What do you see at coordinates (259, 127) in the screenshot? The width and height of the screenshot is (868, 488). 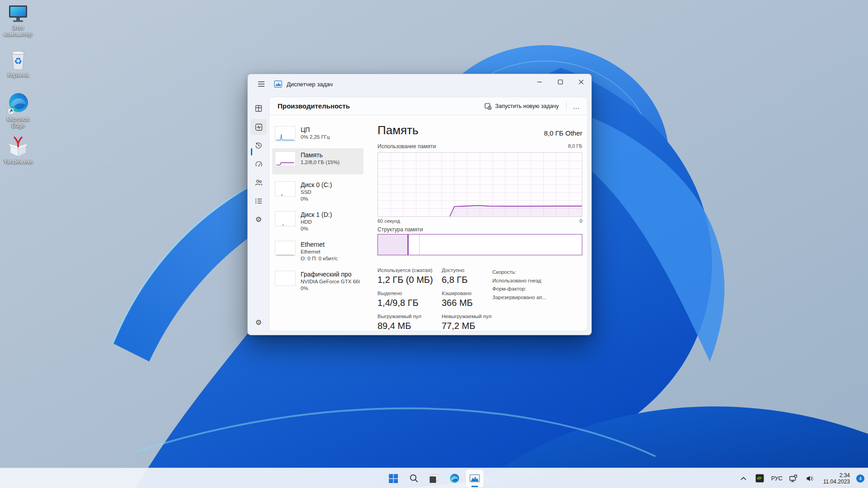 I see `performance-icon` at bounding box center [259, 127].